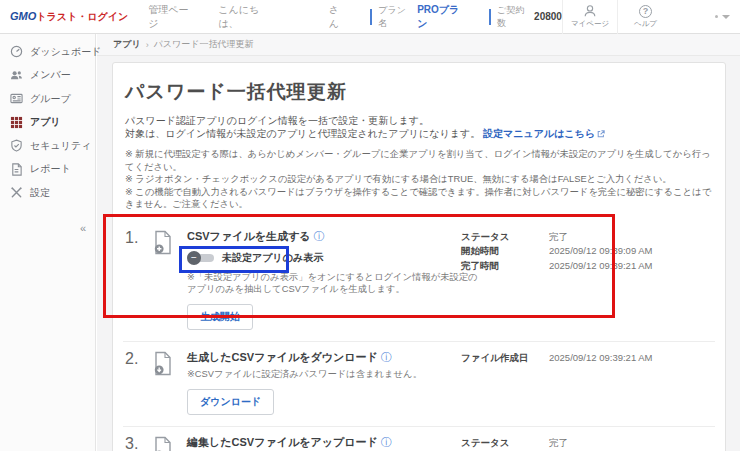  I want to click on page-note-3: ※ この機能で自動入力されるパスワードはブラウザを操作することで確認できます。操…, so click(420, 198).